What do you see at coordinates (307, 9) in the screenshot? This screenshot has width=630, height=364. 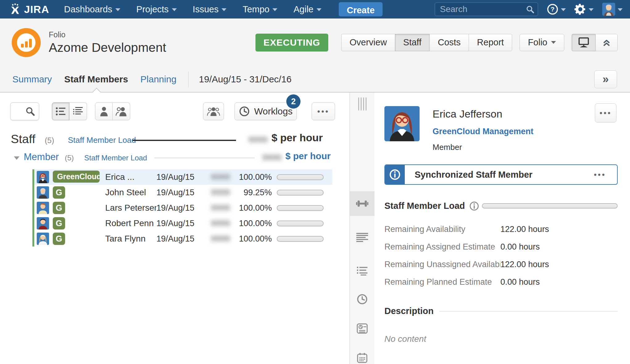 I see `nav-item-agile: Agile` at bounding box center [307, 9].